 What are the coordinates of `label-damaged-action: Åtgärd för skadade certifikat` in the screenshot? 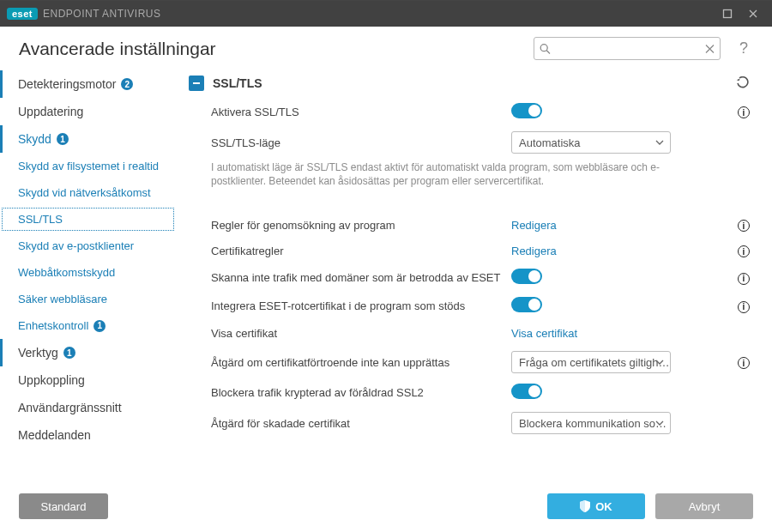 It's located at (361, 424).